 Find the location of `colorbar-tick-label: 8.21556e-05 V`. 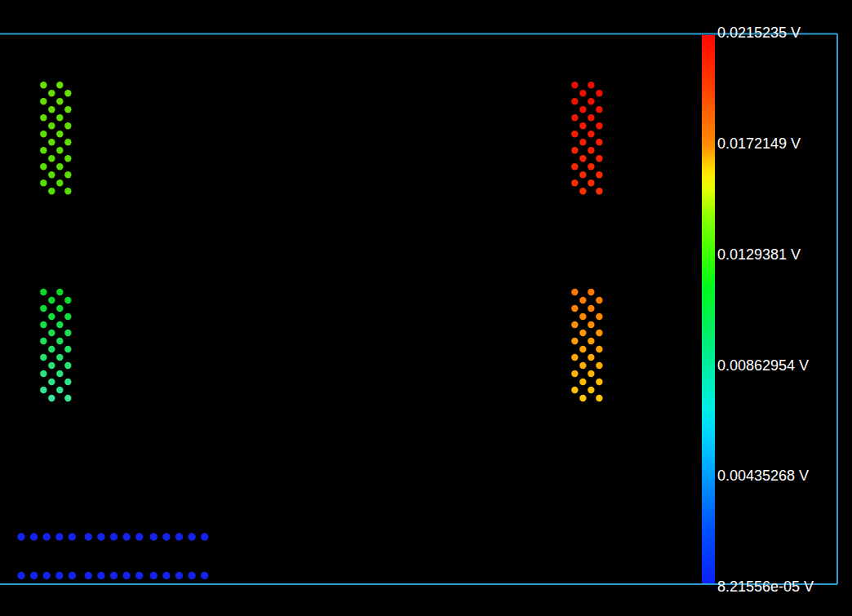

colorbar-tick-label: 8.21556e-05 V is located at coordinates (765, 587).